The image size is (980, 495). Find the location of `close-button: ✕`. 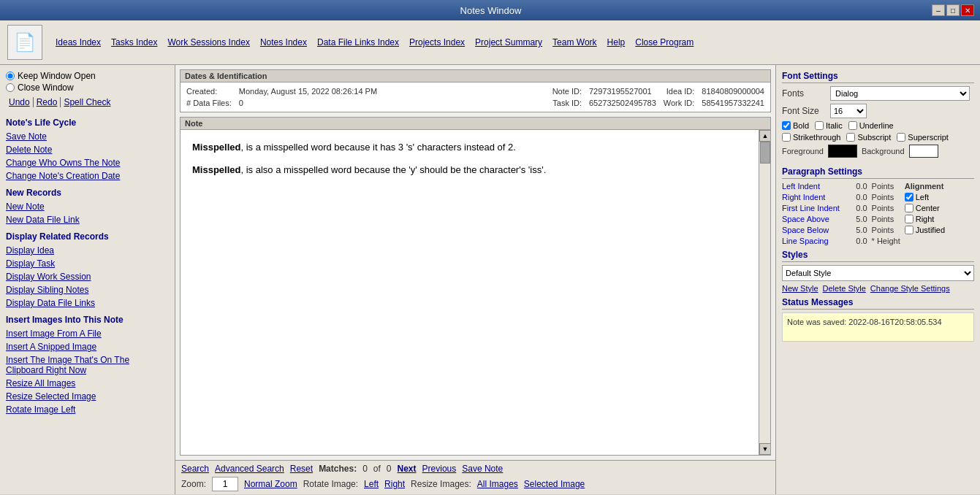

close-button: ✕ is located at coordinates (968, 10).